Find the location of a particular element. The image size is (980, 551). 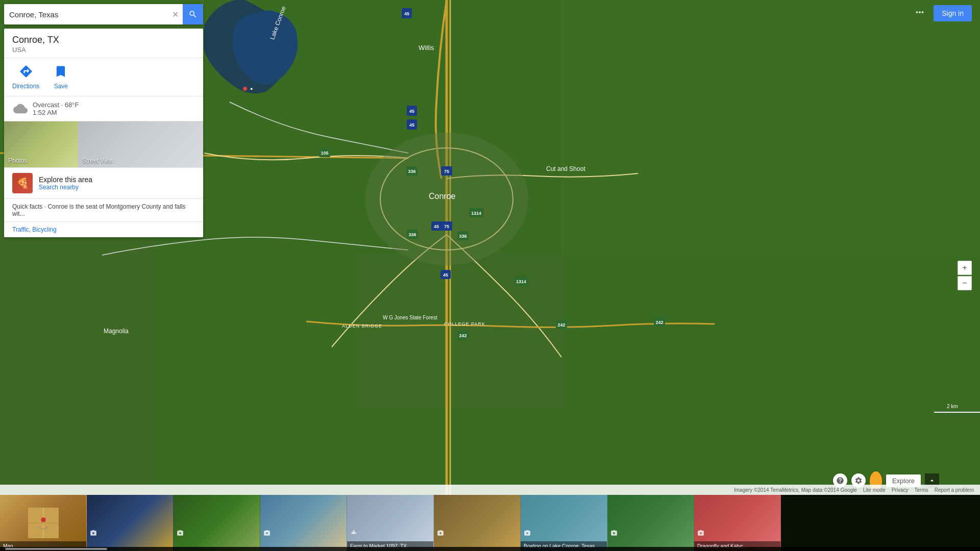

strip-scrollbar is located at coordinates (490, 549).